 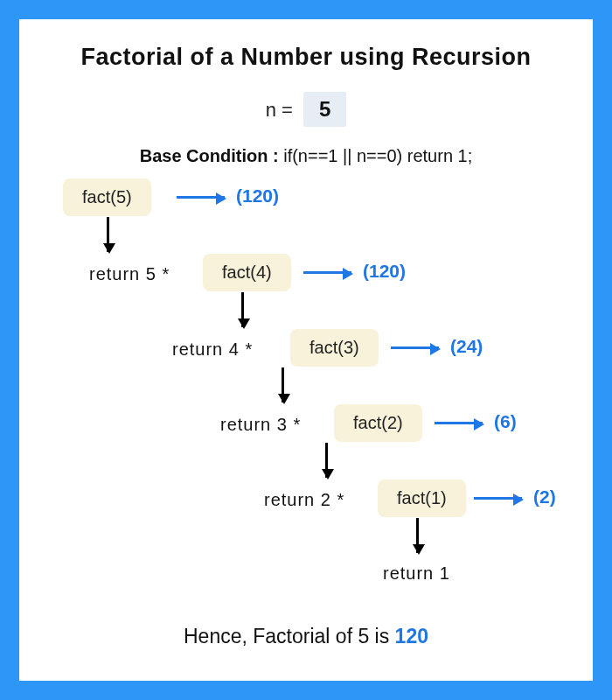 What do you see at coordinates (467, 346) in the screenshot?
I see `result-24: (24)` at bounding box center [467, 346].